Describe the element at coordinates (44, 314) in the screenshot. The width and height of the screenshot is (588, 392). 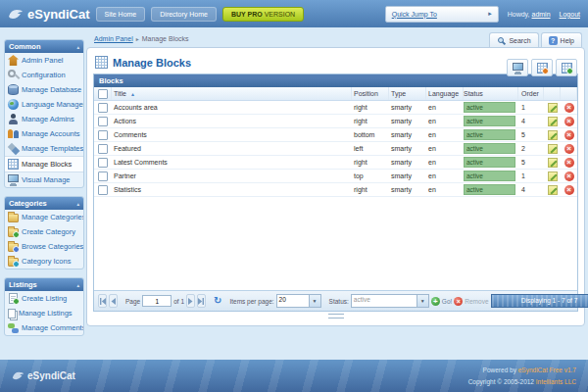
I see `sidebar-item-manage-listings: Manage Listings` at that location.